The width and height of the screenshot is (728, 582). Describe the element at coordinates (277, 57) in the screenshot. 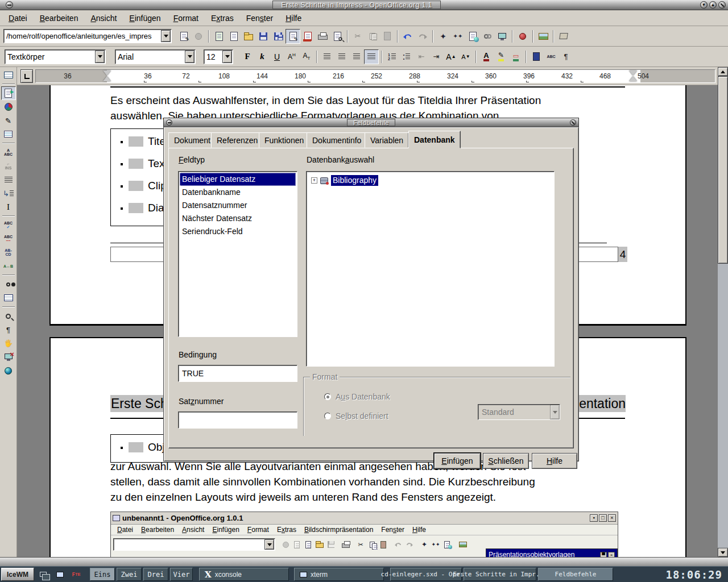

I see `underline-icon: U` at that location.